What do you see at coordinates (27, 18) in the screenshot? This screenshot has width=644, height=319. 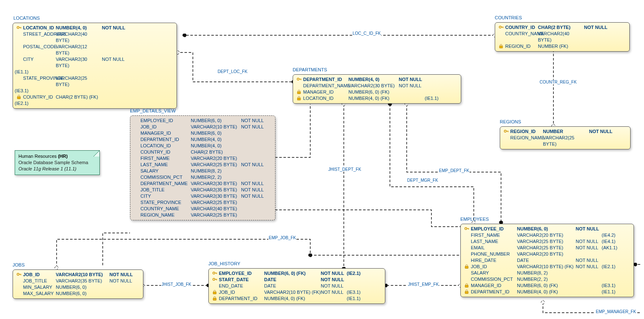 I see `locations-title: LOCATIONS` at bounding box center [27, 18].